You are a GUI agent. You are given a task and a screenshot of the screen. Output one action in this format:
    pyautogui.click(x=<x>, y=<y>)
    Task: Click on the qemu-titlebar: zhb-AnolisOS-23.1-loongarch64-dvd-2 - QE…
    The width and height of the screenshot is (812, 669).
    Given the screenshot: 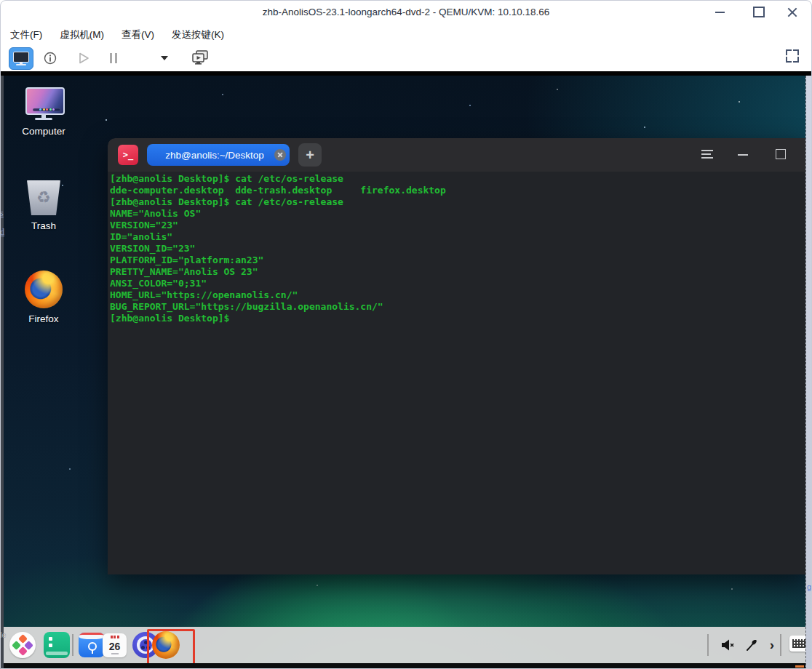 What is the action you would take?
    pyautogui.click(x=406, y=12)
    